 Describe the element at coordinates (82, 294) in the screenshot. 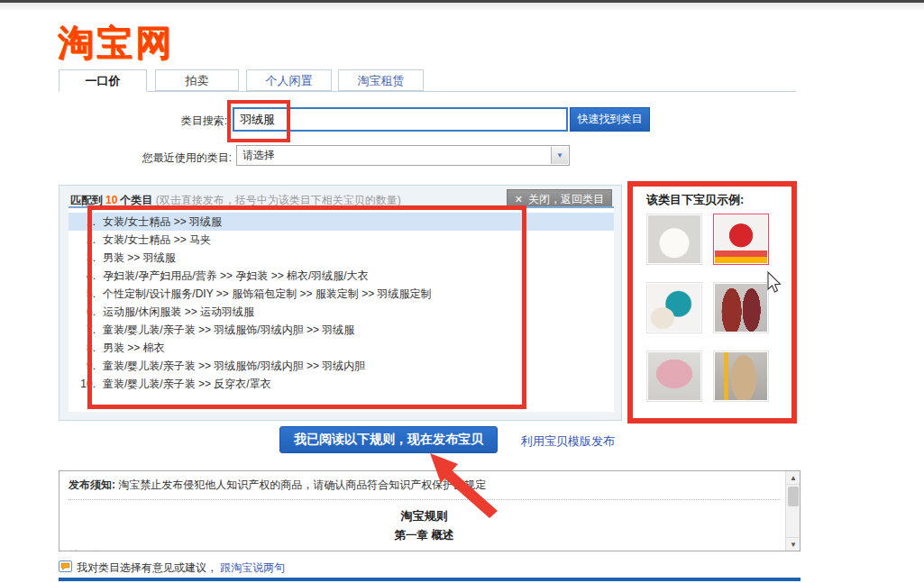

I see `category-row-number: 5.` at that location.